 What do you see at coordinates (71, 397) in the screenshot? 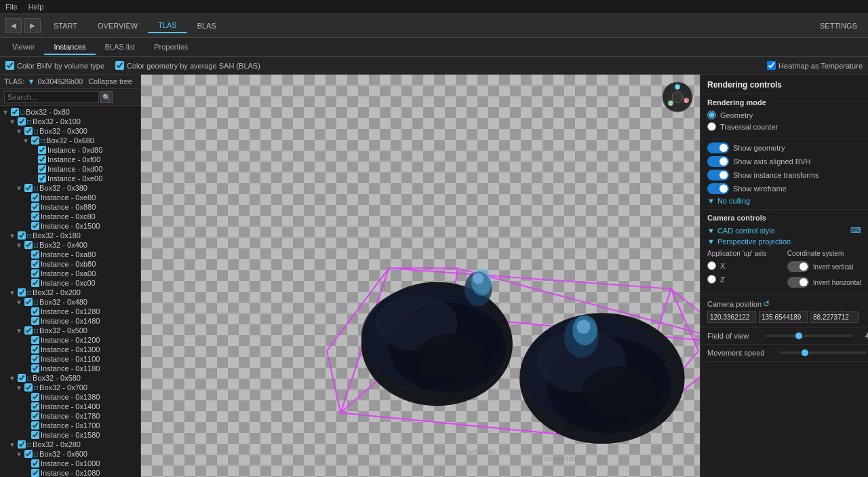
I see `tree-node-inst-0x1380: Instance - 0x1380` at bounding box center [71, 397].